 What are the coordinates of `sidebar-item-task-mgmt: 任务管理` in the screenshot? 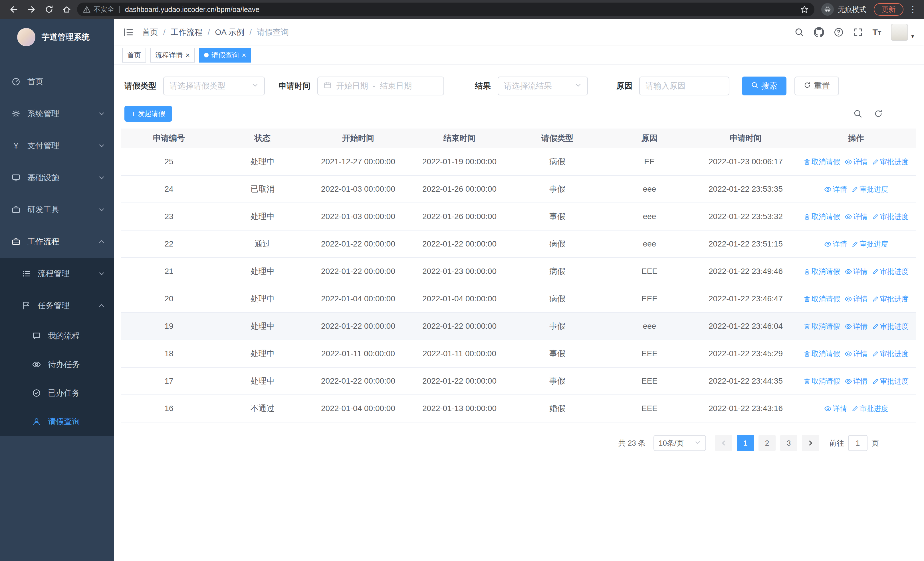 It's located at (57, 305).